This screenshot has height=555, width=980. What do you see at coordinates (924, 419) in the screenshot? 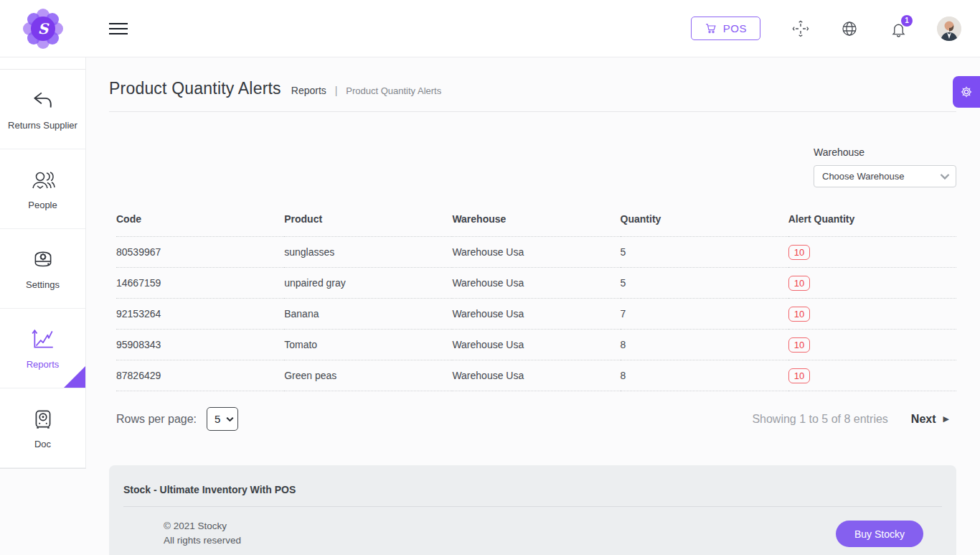
I see `next-label: Next` at bounding box center [924, 419].